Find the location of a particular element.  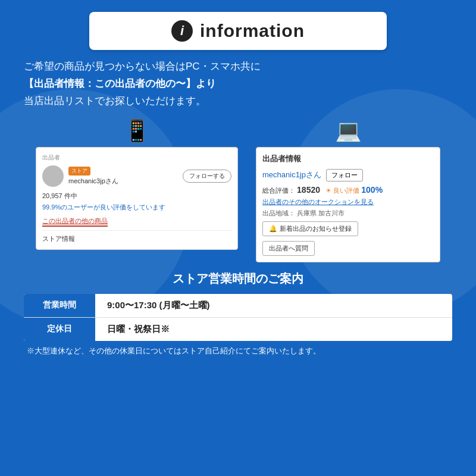

hours-value-holiday: 日曜・祝祭日※ is located at coordinates (138, 330).